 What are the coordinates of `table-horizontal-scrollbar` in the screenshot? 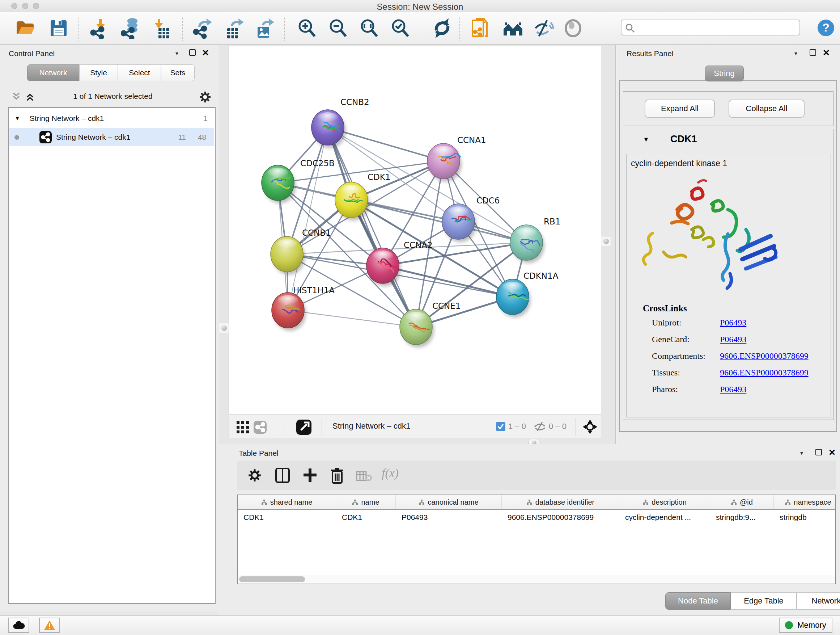 It's located at (537, 579).